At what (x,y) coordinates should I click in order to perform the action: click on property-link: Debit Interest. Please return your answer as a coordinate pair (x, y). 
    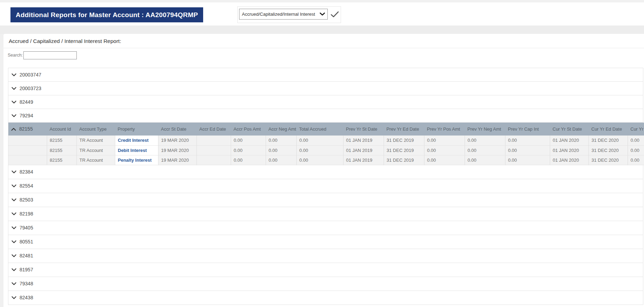
    Looking at the image, I should click on (136, 150).